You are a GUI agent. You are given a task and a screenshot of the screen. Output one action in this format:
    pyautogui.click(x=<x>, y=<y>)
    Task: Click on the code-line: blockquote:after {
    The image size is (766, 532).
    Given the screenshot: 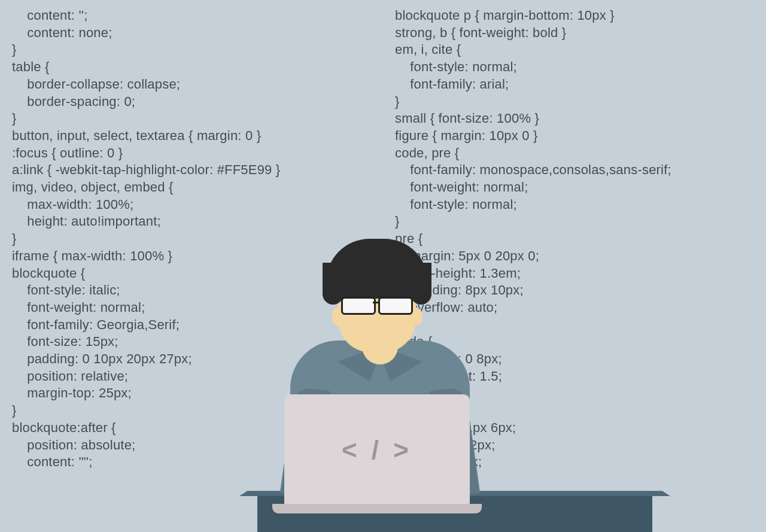 What is the action you would take?
    pyautogui.click(x=146, y=428)
    